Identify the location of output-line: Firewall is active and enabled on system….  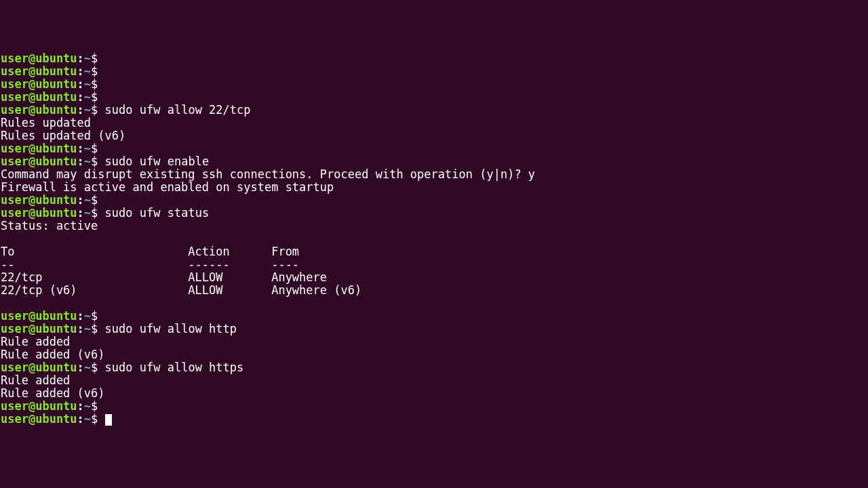
(434, 187).